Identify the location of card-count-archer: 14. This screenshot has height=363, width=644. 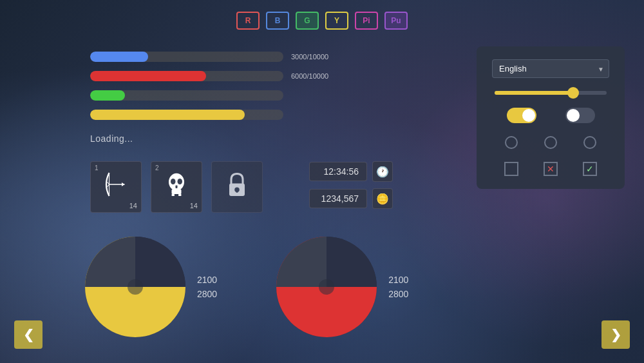
(133, 206).